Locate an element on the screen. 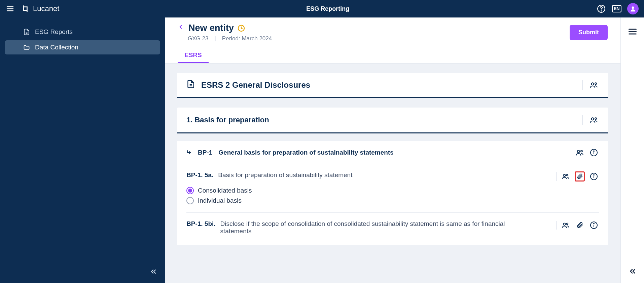 This screenshot has width=644, height=283. language-button: EN is located at coordinates (617, 9).